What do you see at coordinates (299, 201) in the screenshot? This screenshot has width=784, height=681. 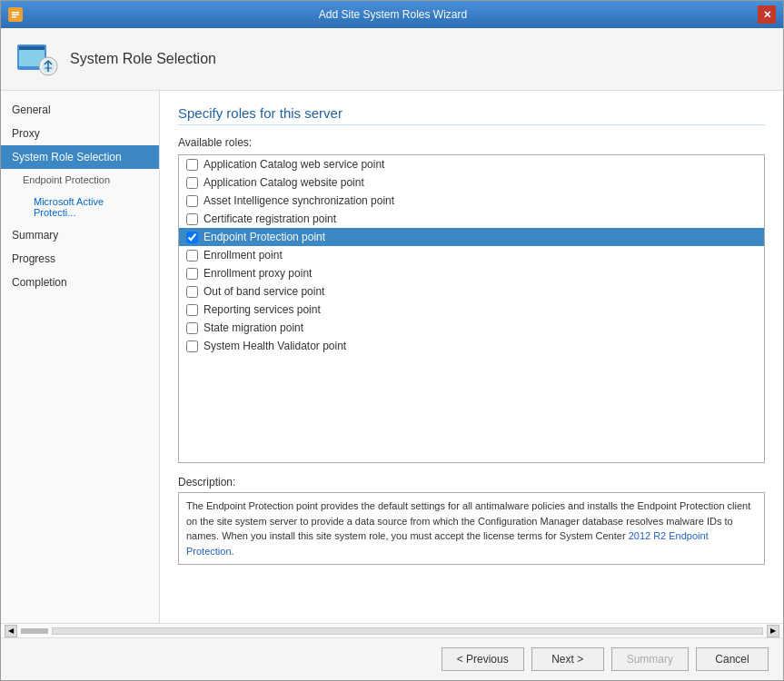 I see `role-label: Asset Intelligence synchronization point` at bounding box center [299, 201].